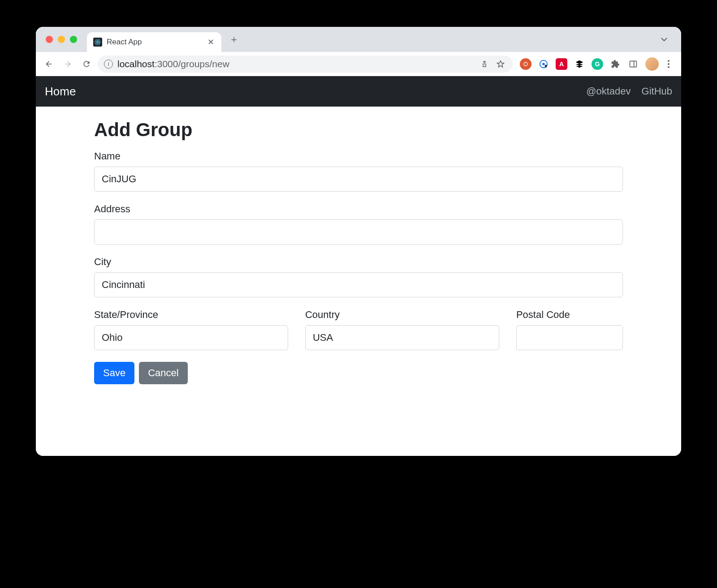 Image resolution: width=717 pixels, height=588 pixels. Describe the element at coordinates (358, 262) in the screenshot. I see `city-label: City` at that location.